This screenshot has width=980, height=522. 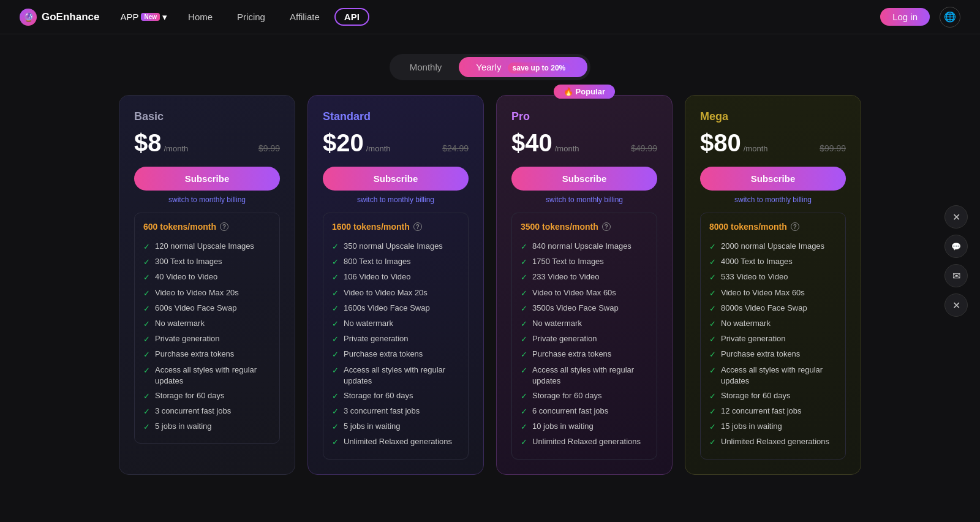 I want to click on discord-button: 💬, so click(x=956, y=246).